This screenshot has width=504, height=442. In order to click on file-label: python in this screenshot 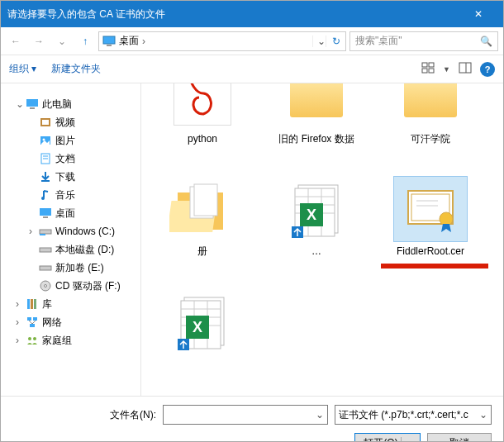, I will do `click(202, 140)`.